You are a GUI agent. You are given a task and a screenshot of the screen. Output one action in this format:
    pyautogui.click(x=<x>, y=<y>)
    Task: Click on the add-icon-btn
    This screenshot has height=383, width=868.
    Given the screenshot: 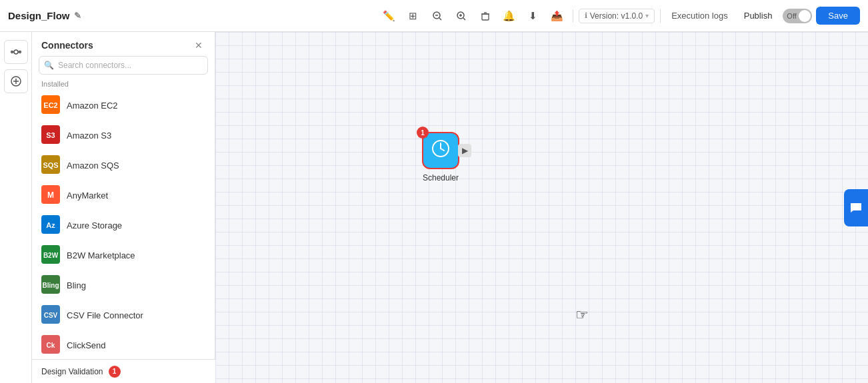 What is the action you would take?
    pyautogui.click(x=16, y=81)
    